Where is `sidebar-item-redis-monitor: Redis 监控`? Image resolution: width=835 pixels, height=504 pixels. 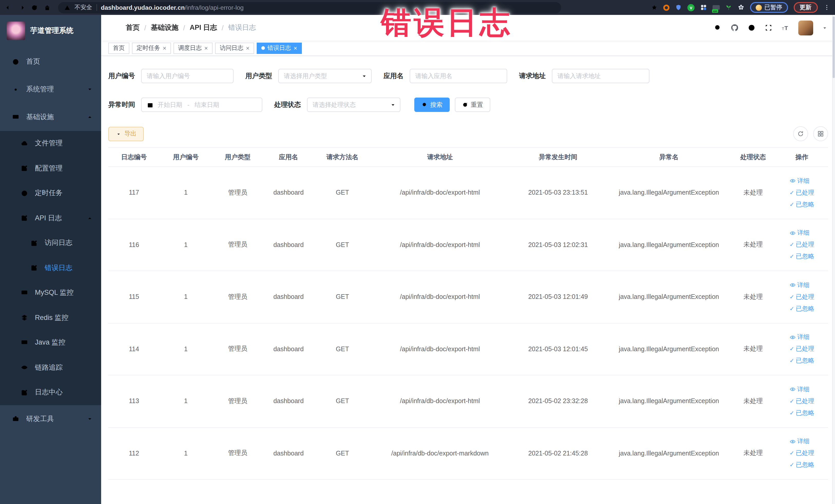 sidebar-item-redis-monitor: Redis 监控 is located at coordinates (50, 318).